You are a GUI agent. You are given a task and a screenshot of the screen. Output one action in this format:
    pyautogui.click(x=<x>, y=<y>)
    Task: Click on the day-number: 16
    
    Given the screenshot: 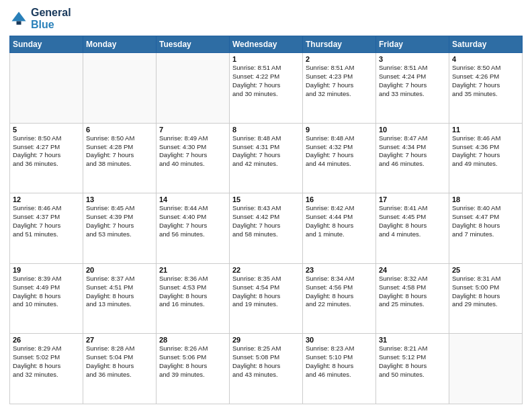 What is the action you would take?
    pyautogui.click(x=339, y=199)
    